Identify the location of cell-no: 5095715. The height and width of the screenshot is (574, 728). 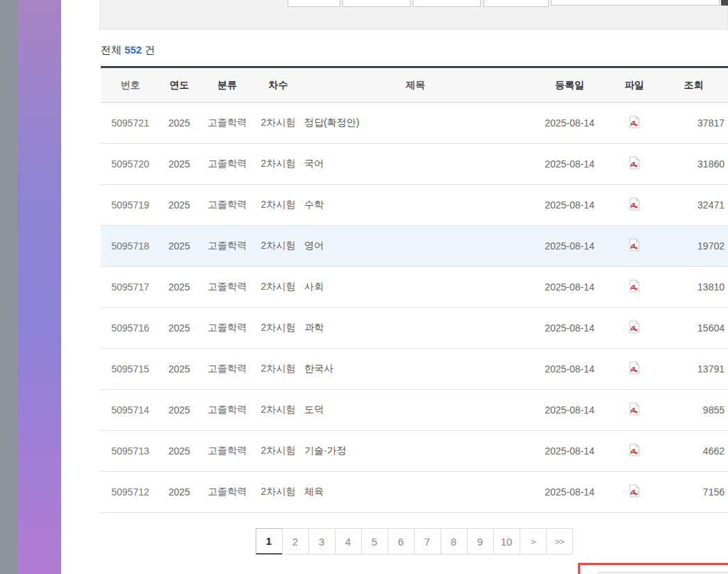
(131, 369).